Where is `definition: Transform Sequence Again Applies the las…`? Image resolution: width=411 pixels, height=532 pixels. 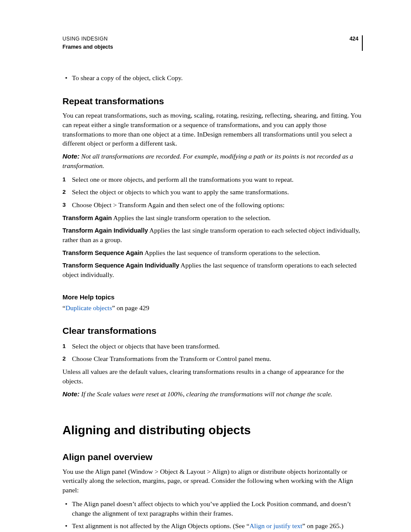
definition: Transform Sequence Again Applies the las… is located at coordinates (213, 253).